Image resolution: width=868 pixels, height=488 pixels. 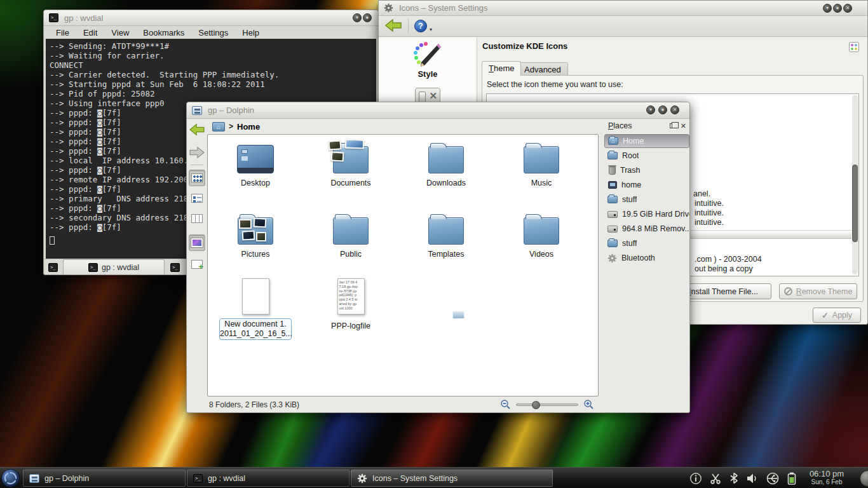 I want to click on terminal-tab-label: gp : wvdial, so click(x=121, y=268).